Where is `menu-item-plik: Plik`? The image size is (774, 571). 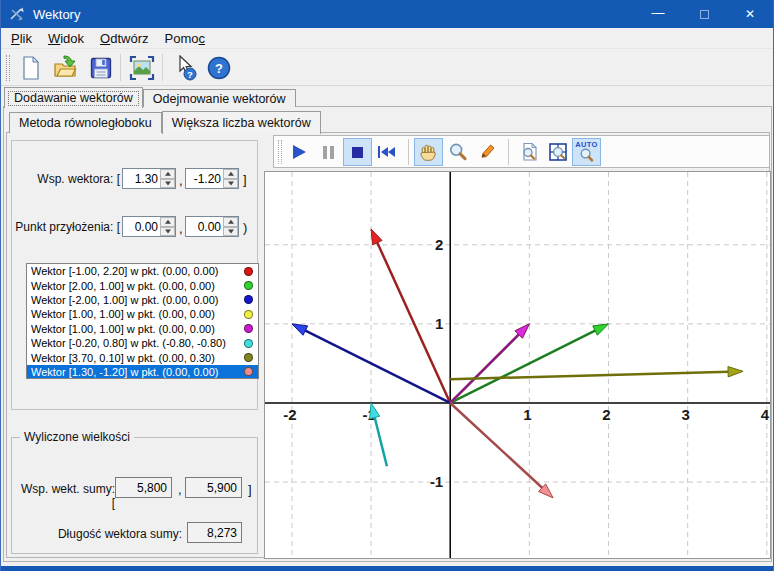
menu-item-plik: Plik is located at coordinates (22, 38).